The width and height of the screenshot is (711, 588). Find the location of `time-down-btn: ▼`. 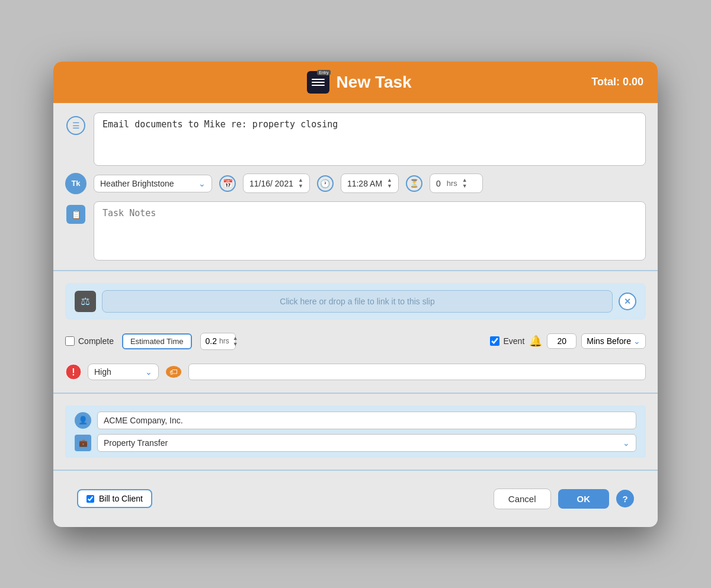

time-down-btn: ▼ is located at coordinates (390, 186).